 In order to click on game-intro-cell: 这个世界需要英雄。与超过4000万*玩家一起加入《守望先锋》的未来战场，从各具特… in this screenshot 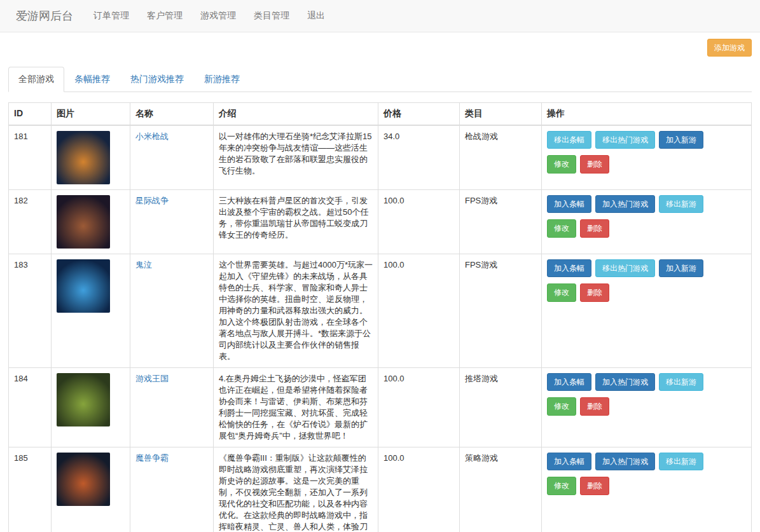, I will do `click(296, 311)`.